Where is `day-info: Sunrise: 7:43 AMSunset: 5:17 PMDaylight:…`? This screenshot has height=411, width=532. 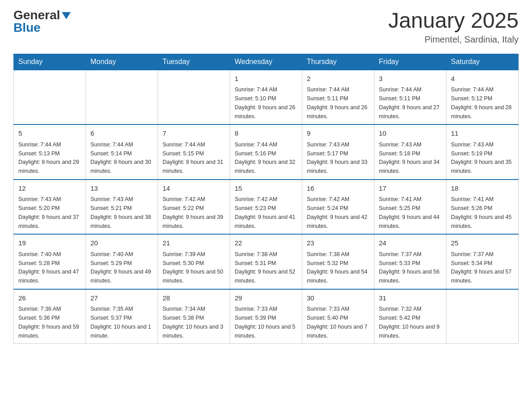
day-info: Sunrise: 7:43 AMSunset: 5:17 PMDaylight:… is located at coordinates (337, 158).